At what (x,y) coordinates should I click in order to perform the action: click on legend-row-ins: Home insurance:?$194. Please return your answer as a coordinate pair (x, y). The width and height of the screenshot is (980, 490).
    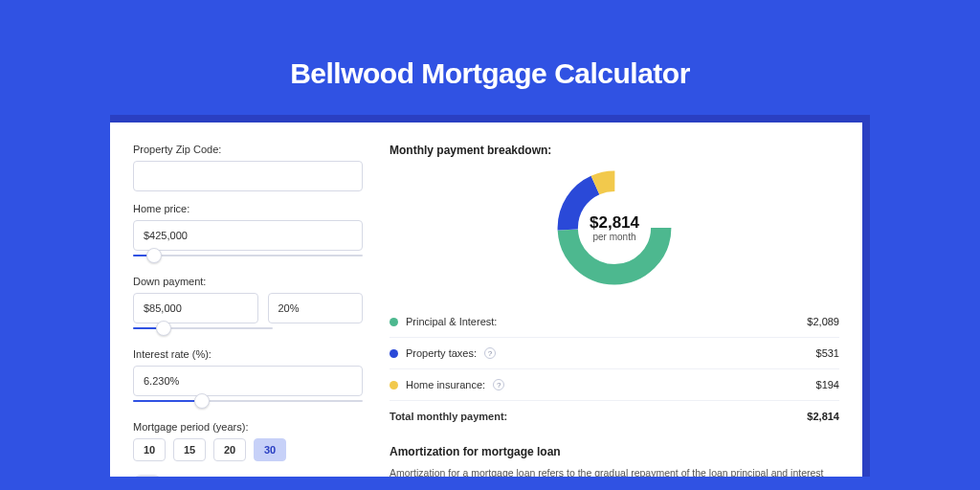
    Looking at the image, I should click on (614, 385).